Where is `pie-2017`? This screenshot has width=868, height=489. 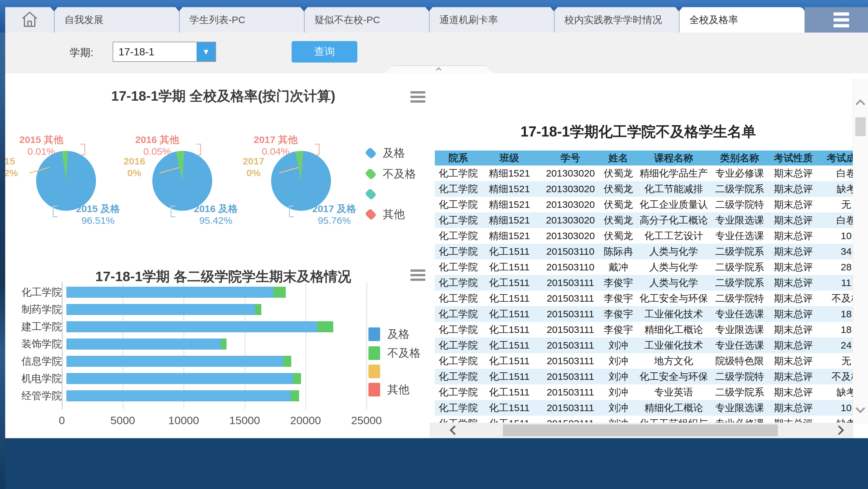
pie-2017 is located at coordinates (301, 181).